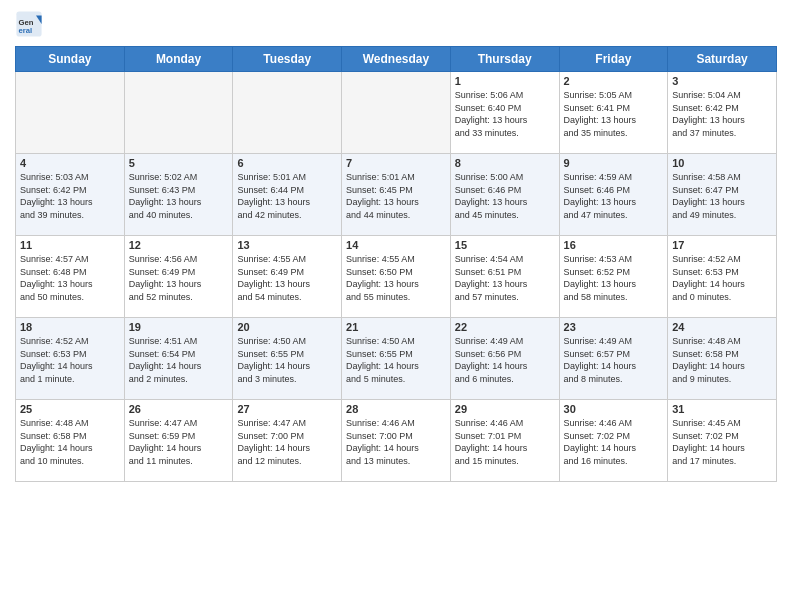 The image size is (792, 612). What do you see at coordinates (614, 327) in the screenshot?
I see `day-number: 23` at bounding box center [614, 327].